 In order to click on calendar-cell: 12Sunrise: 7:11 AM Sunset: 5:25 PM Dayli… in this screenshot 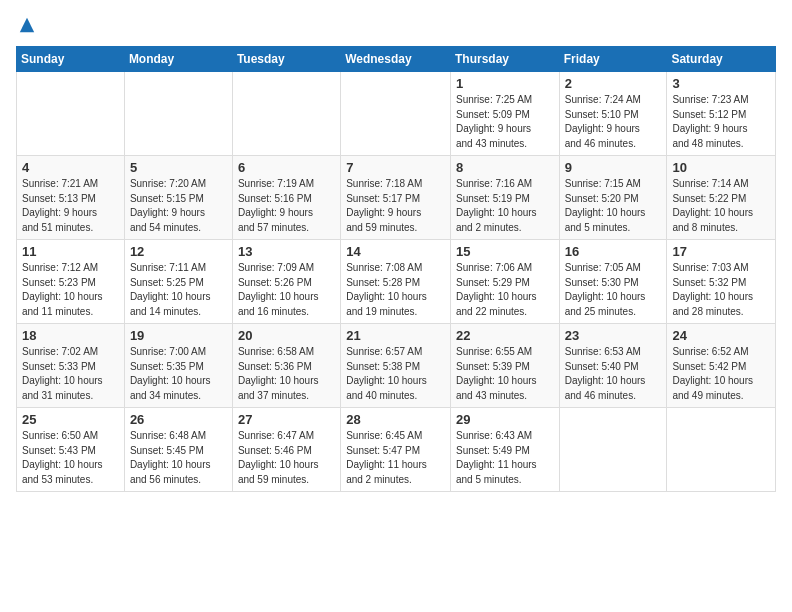, I will do `click(178, 282)`.